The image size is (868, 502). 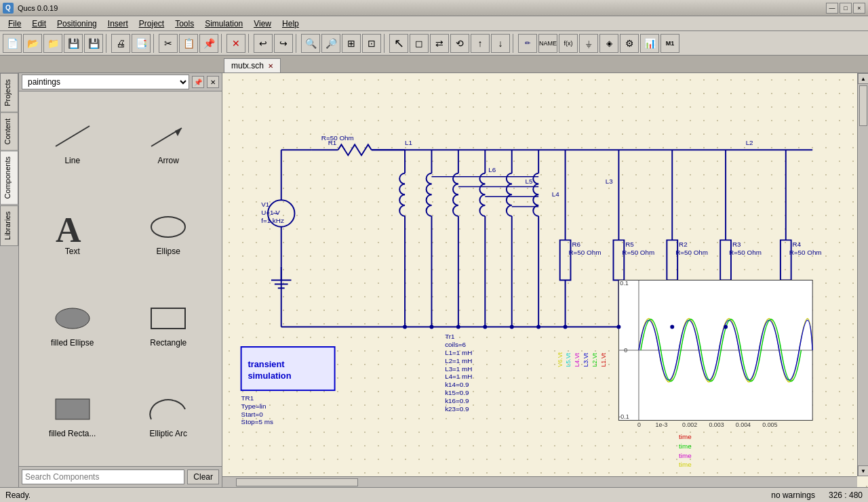 What do you see at coordinates (224, 24) in the screenshot?
I see `menu-simulation: Simulation` at bounding box center [224, 24].